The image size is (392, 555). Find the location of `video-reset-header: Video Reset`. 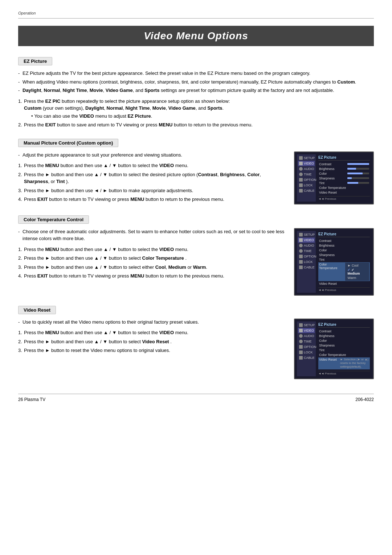

video-reset-header: Video Reset is located at coordinates (37, 310).